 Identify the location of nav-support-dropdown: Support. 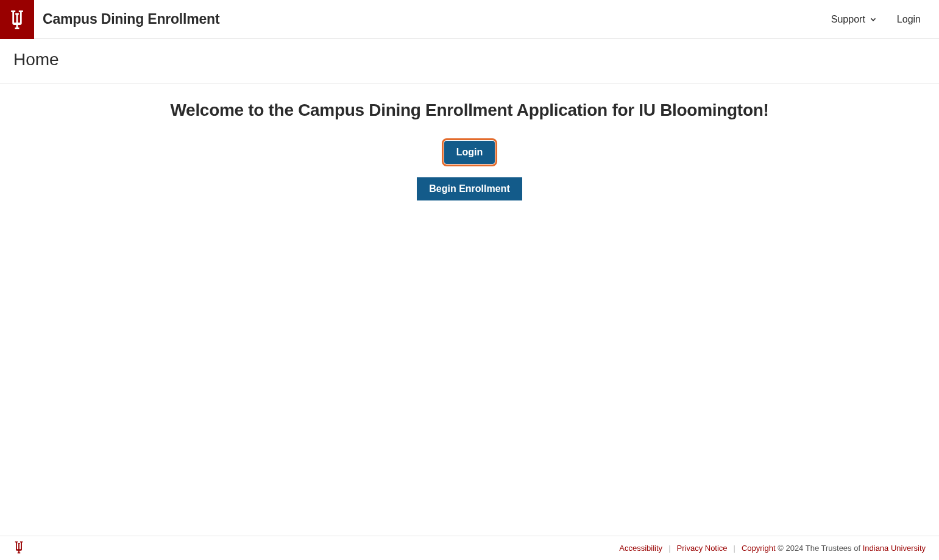
(854, 19).